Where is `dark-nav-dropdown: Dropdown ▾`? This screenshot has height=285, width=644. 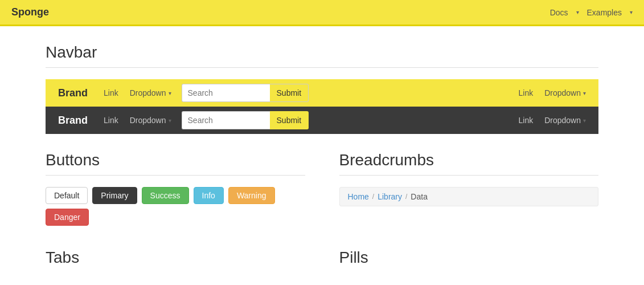 dark-nav-dropdown: Dropdown ▾ is located at coordinates (150, 120).